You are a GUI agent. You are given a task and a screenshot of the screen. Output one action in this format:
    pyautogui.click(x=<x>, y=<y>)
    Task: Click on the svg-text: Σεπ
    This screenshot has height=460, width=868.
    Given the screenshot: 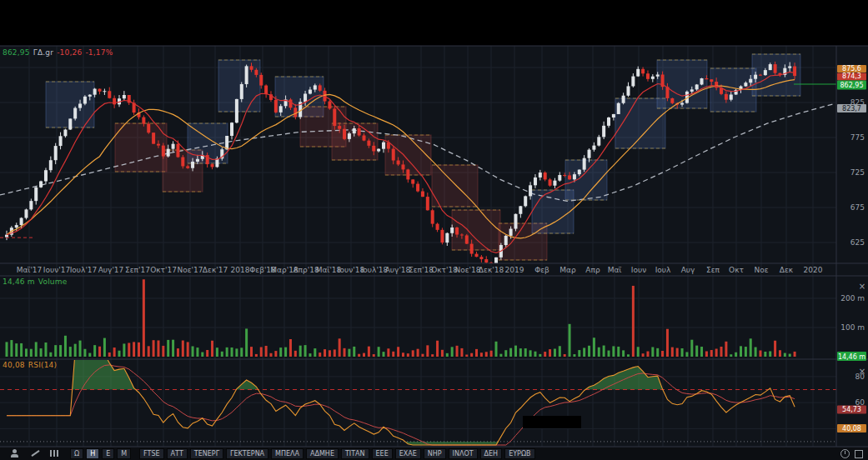 What is the action you would take?
    pyautogui.click(x=714, y=270)
    